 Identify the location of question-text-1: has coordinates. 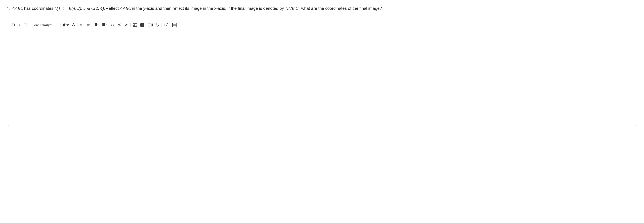
(39, 9).